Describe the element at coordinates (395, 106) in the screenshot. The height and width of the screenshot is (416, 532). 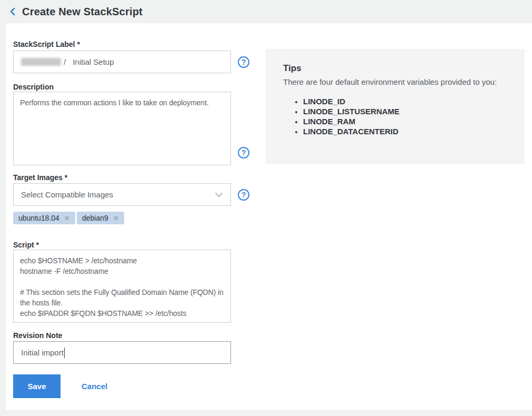
I see `tips-panel: Tips There are four default environment …` at that location.